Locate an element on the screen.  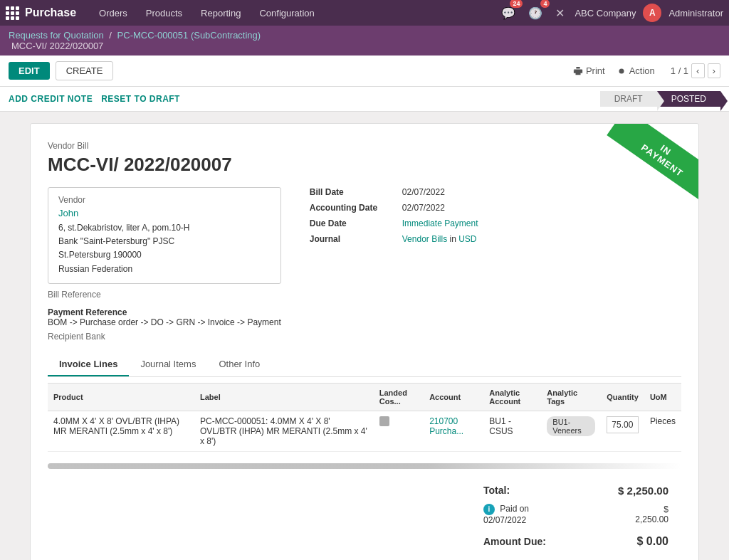
bill-details: Bill Date 02/07/2022 Accounting Date 02/… is located at coordinates (495, 265).